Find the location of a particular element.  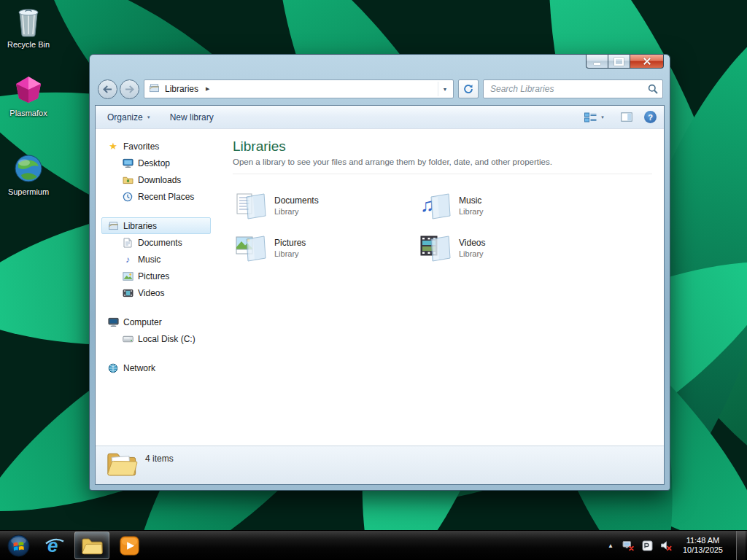

taskbar-media-player is located at coordinates (129, 545).